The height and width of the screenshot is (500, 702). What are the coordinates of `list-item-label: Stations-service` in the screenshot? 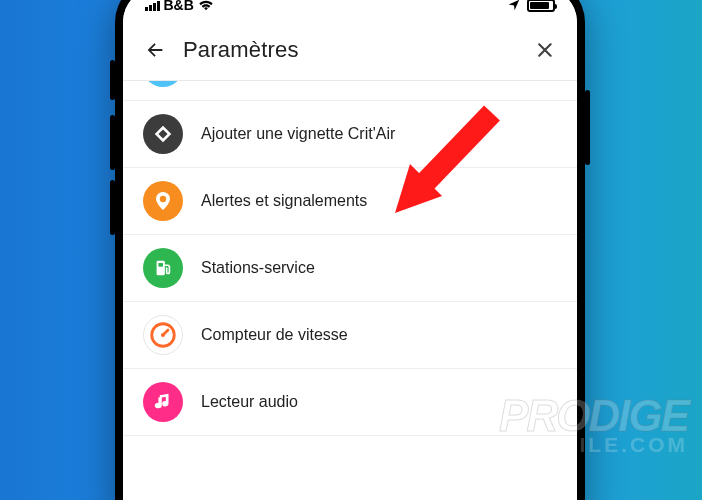 It's located at (258, 268).